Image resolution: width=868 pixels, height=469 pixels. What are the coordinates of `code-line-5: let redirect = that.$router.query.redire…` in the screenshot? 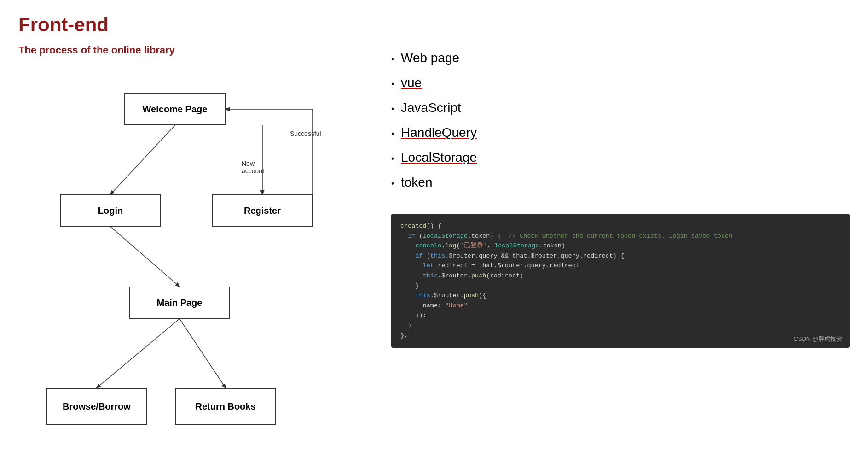 It's located at (620, 266).